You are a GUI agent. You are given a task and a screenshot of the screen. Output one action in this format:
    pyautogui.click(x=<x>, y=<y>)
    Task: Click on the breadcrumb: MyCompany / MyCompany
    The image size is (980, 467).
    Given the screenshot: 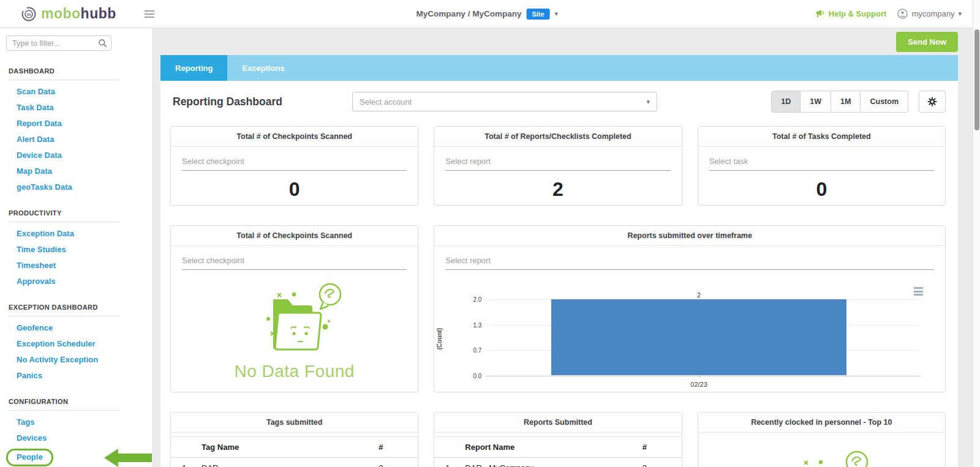 What is the action you would take?
    pyautogui.click(x=469, y=13)
    